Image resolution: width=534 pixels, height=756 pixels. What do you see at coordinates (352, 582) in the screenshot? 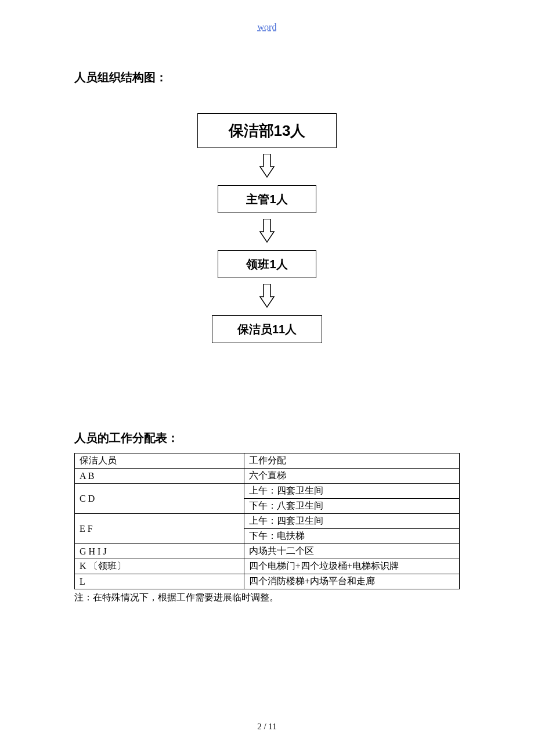
I see `table-cell: 四个消防楼梯+内场平台和走廊` at bounding box center [352, 582].